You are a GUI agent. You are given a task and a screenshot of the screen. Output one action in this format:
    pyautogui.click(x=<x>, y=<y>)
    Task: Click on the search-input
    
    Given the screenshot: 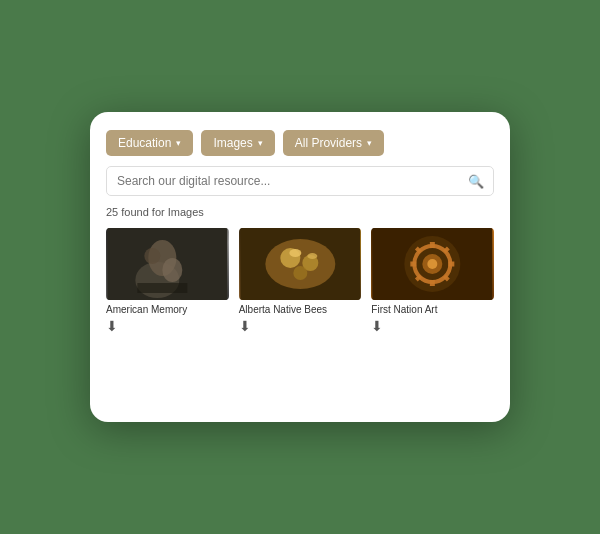 What is the action you would take?
    pyautogui.click(x=300, y=181)
    